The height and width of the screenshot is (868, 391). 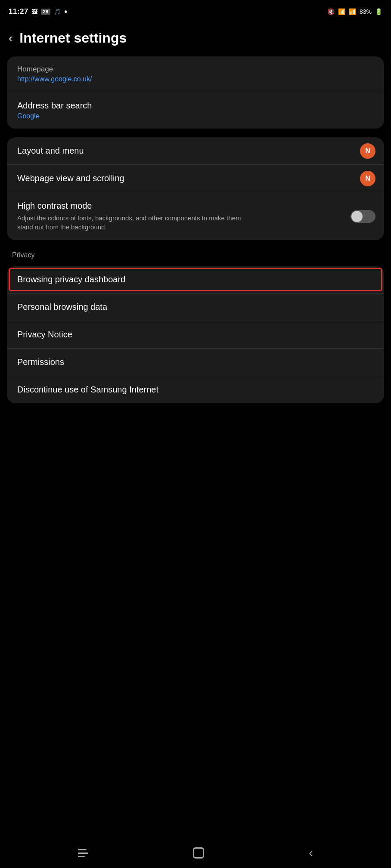 I want to click on nav-menu-button, so click(x=83, y=853).